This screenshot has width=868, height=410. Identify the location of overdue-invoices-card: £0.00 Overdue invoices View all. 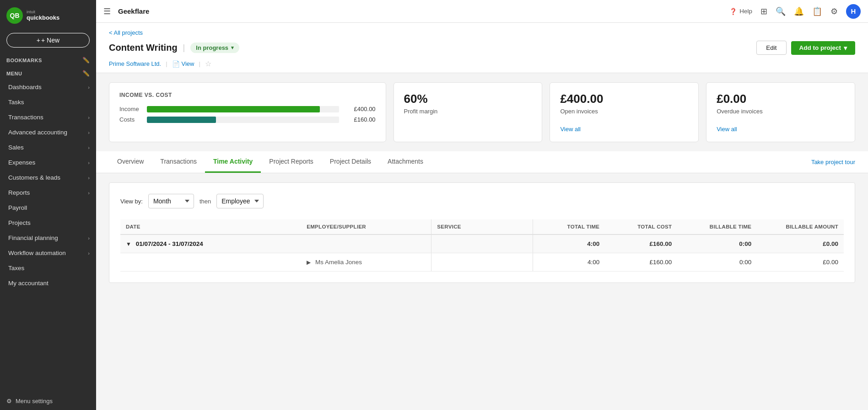
(781, 112).